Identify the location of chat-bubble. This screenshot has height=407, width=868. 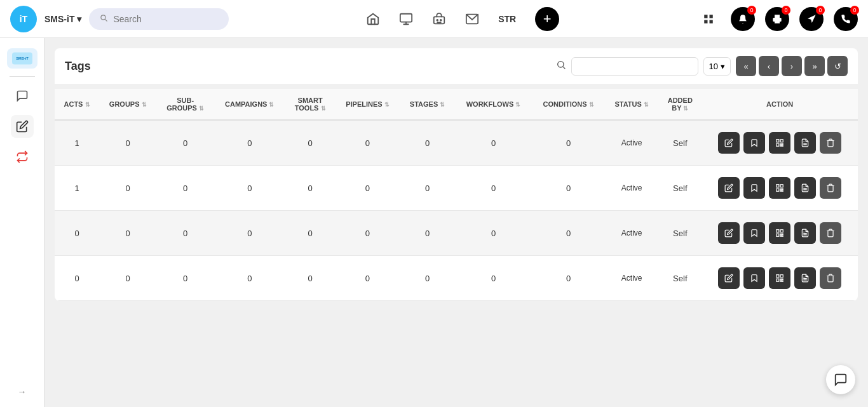
(841, 380).